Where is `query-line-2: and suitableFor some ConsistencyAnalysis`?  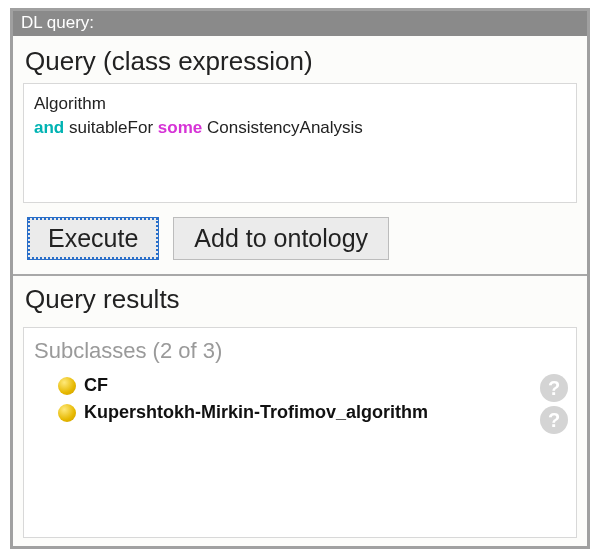 query-line-2: and suitableFor some ConsistencyAnalysis is located at coordinates (300, 128).